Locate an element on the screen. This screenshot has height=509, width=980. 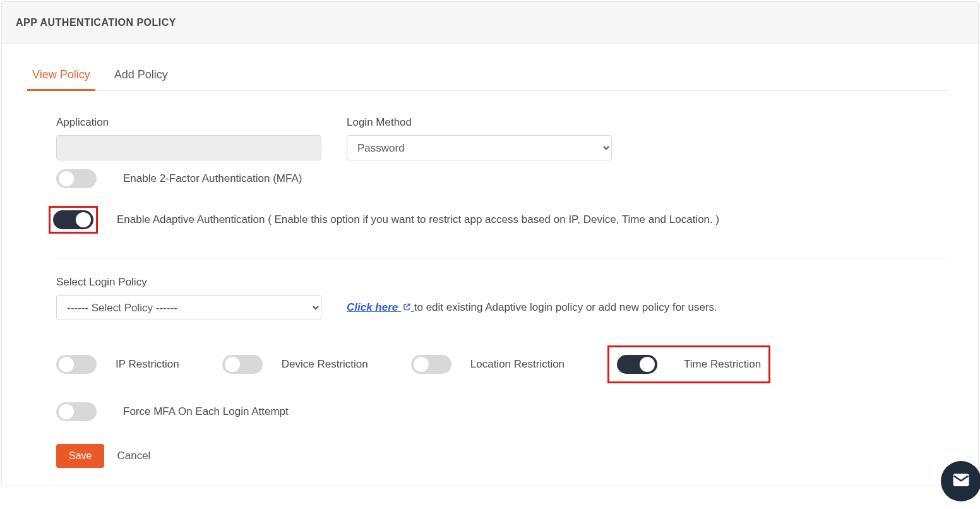
tab-view-policy: View Policy is located at coordinates (61, 80).